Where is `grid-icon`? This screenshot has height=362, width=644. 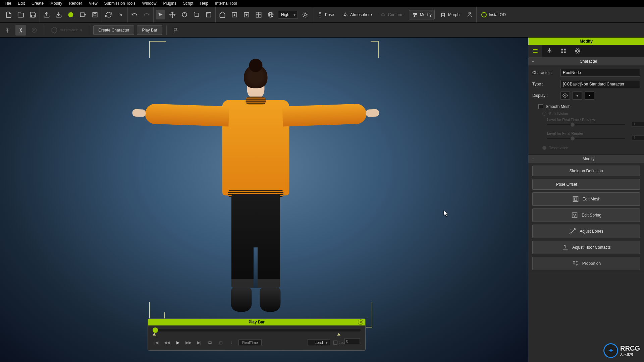
grid-icon is located at coordinates (259, 15).